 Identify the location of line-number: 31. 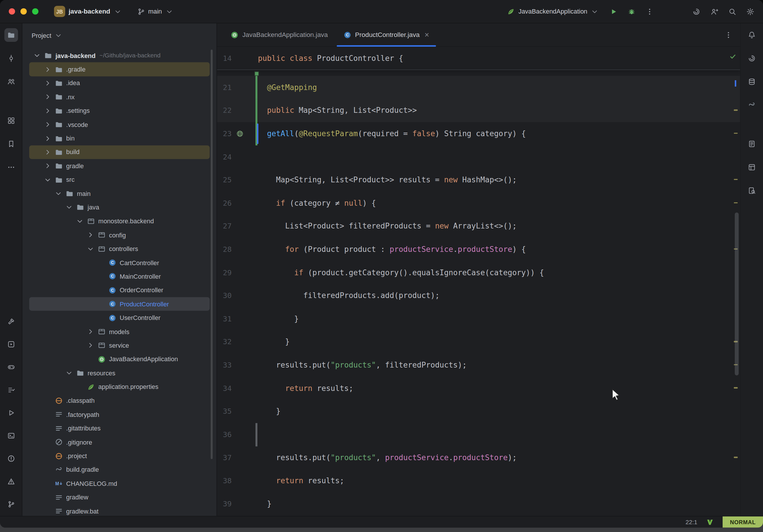
(224, 319).